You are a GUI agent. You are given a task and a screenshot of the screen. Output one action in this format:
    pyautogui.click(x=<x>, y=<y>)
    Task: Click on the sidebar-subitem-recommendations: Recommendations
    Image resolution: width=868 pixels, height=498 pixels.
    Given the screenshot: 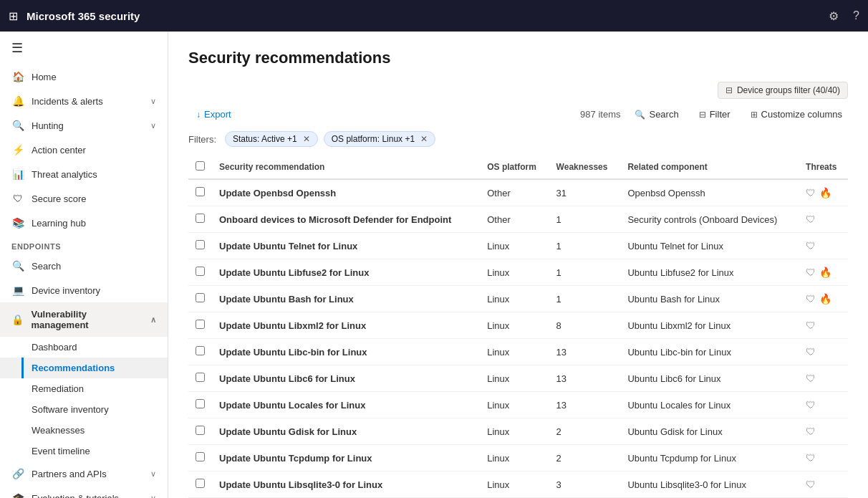 What is the action you would take?
    pyautogui.click(x=84, y=368)
    